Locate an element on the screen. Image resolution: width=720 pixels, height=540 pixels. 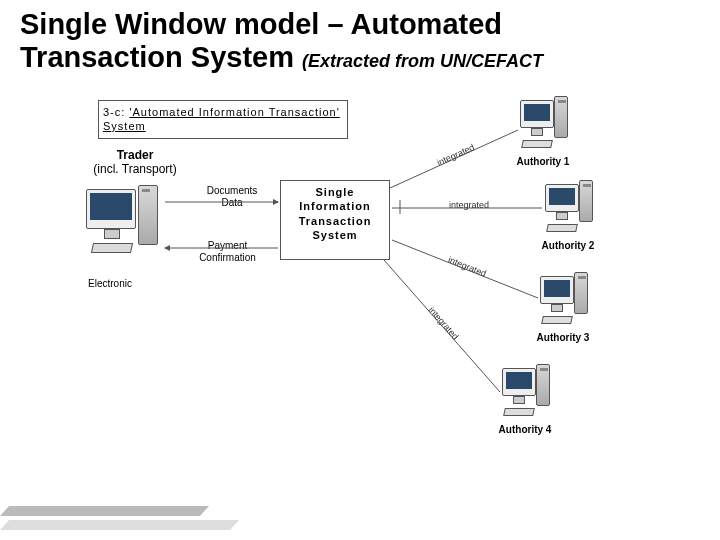
authority-1-label: Authority 1 is located at coordinates (543, 162).